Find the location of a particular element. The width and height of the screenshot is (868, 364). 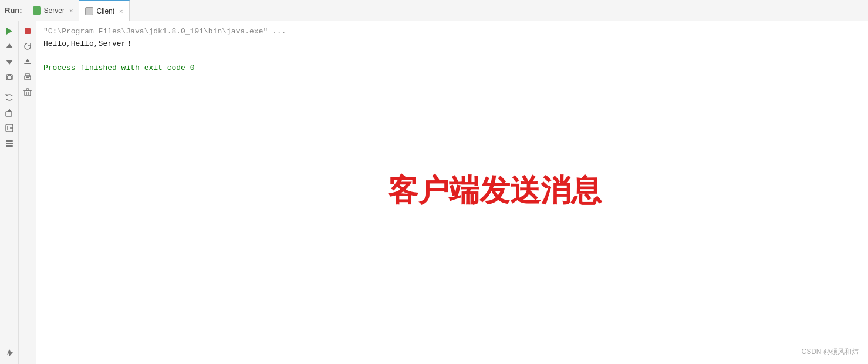

delete-icon is located at coordinates (28, 92).